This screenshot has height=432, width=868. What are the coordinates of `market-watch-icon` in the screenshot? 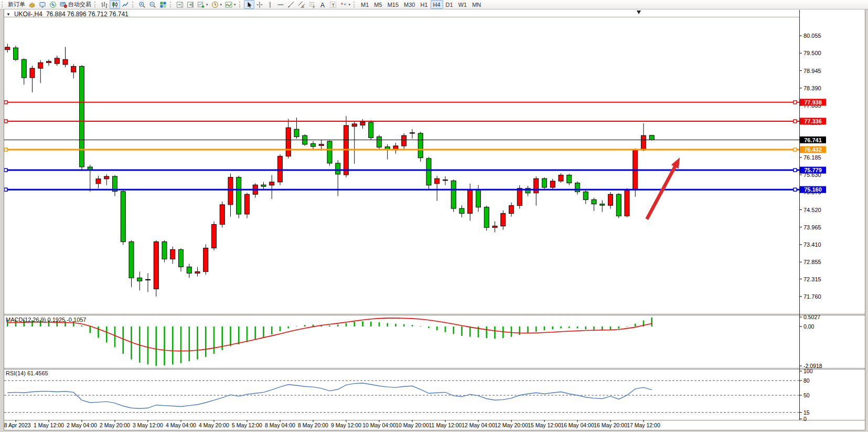 It's located at (42, 4).